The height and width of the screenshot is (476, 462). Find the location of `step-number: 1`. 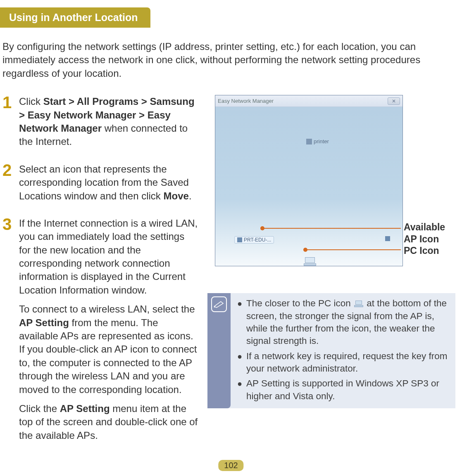

step-number: 1 is located at coordinates (11, 122).